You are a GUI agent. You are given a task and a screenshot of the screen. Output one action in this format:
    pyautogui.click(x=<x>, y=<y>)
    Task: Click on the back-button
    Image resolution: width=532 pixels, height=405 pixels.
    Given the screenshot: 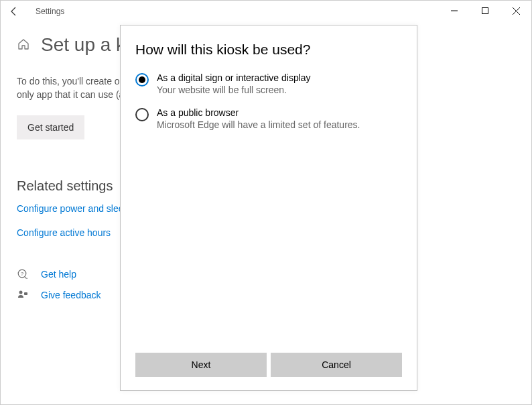 What is the action you would take?
    pyautogui.click(x=14, y=11)
    